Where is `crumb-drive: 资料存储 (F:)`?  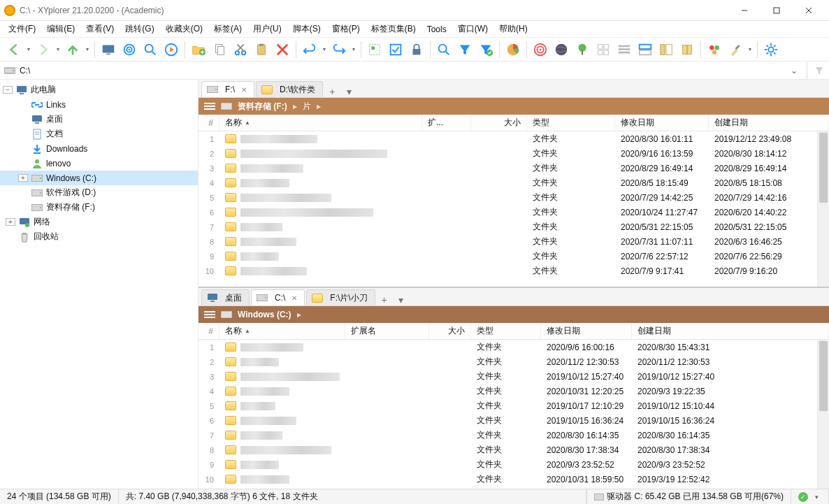
crumb-drive: 资料存储 (F:) is located at coordinates (263, 106).